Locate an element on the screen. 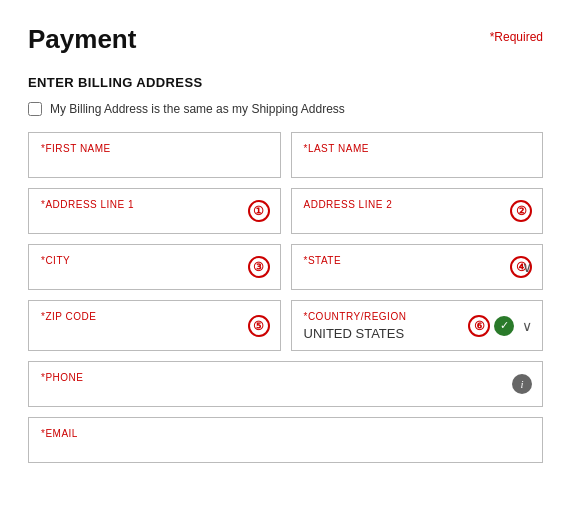 Image resolution: width=571 pixels, height=530 pixels. country-field: *COUNTRY/REGION UNITED STATES ⑥ ✓ ∨ is located at coordinates (418, 326).